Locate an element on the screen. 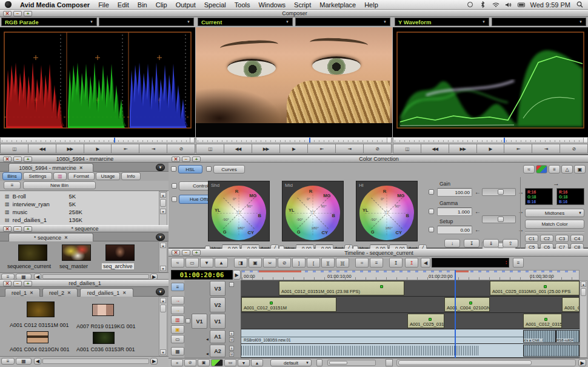  hue-offsets-checkbox is located at coordinates (175, 199).